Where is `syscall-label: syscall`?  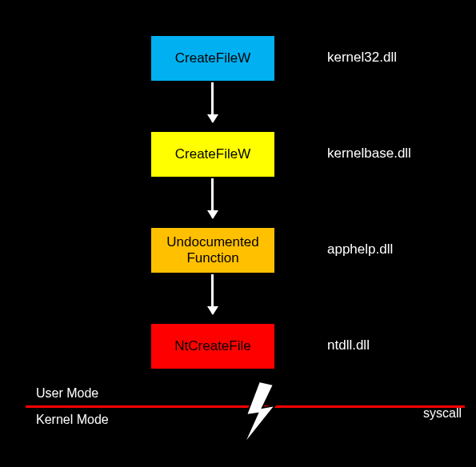
syscall-label: syscall is located at coordinates (442, 413).